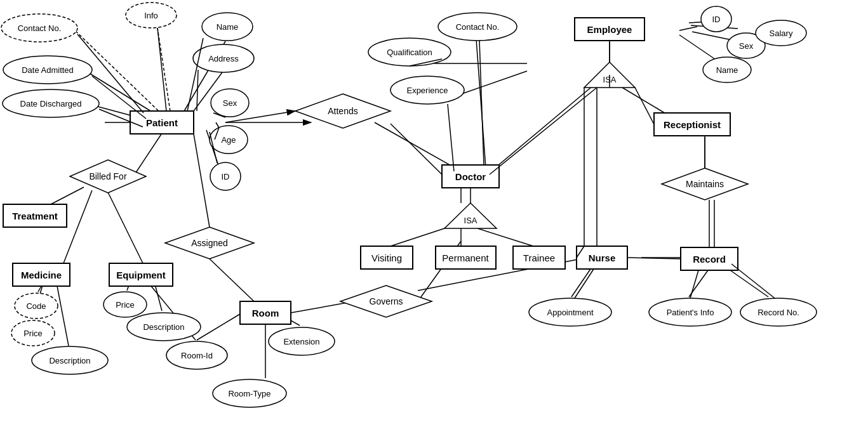  I want to click on attr-qualification: Qualification, so click(410, 52).